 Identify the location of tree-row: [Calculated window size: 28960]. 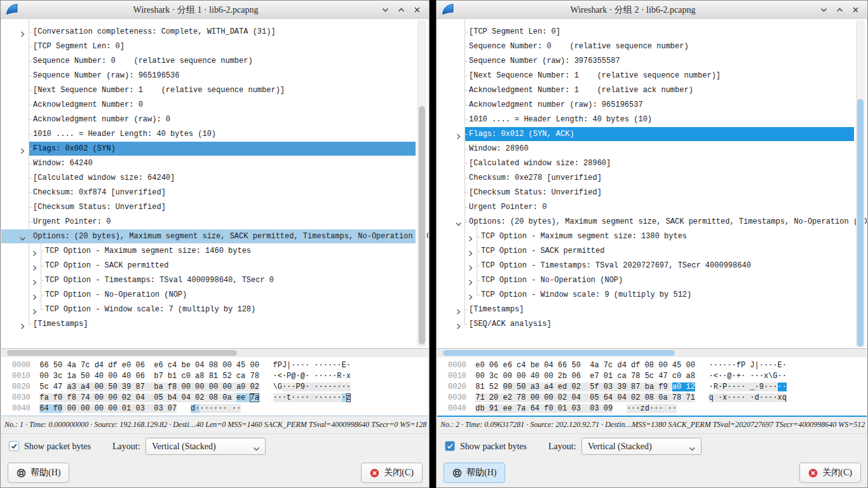
(646, 164).